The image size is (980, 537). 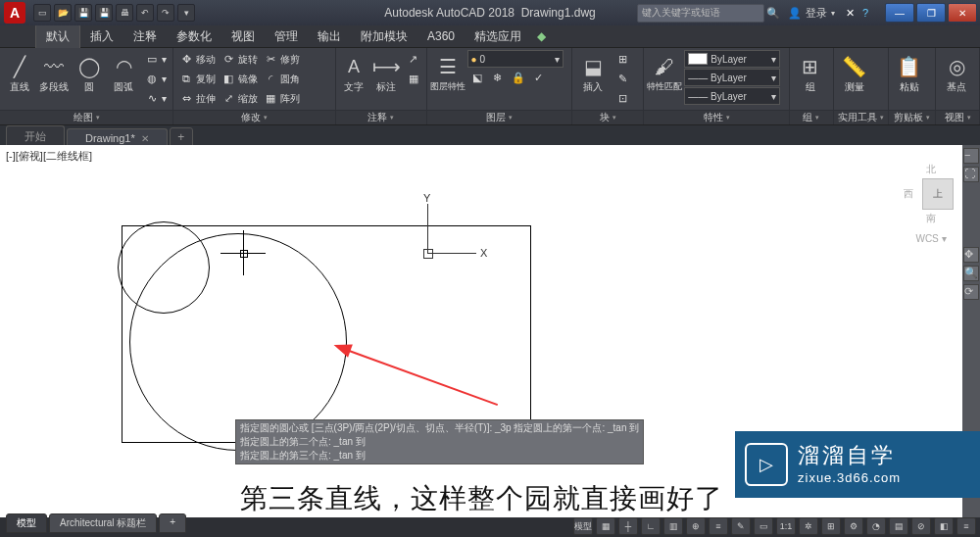 I want to click on layer-tool1: ⬕, so click(x=477, y=78).